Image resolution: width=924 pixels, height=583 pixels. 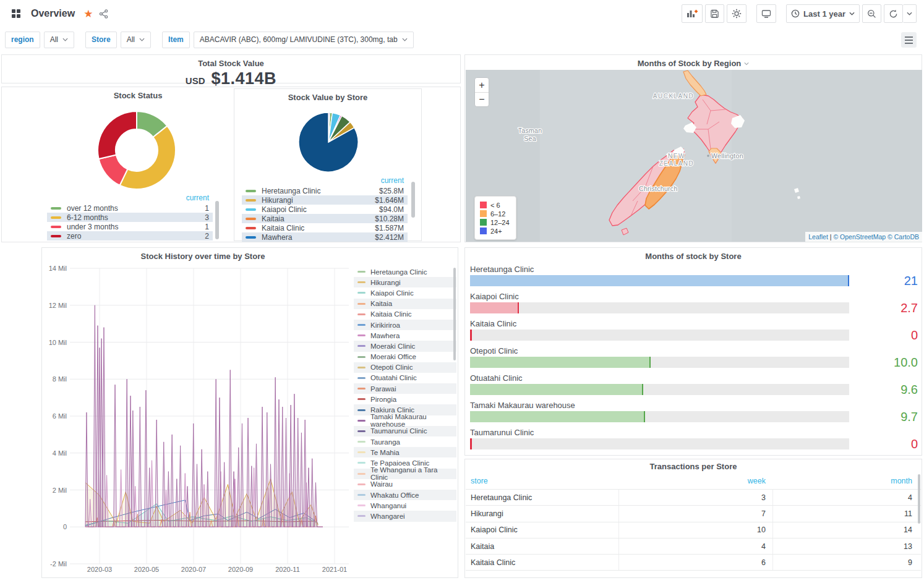 I want to click on legend-row: Hikurangi$1.646M, so click(x=325, y=200).